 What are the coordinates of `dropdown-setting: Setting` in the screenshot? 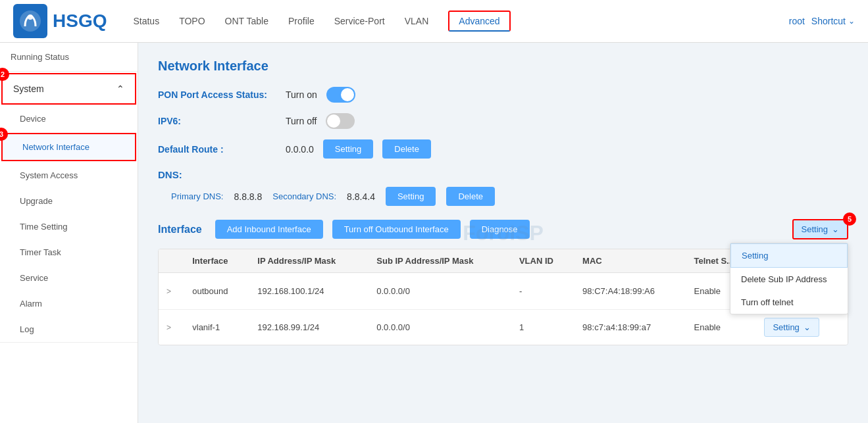 It's located at (789, 255).